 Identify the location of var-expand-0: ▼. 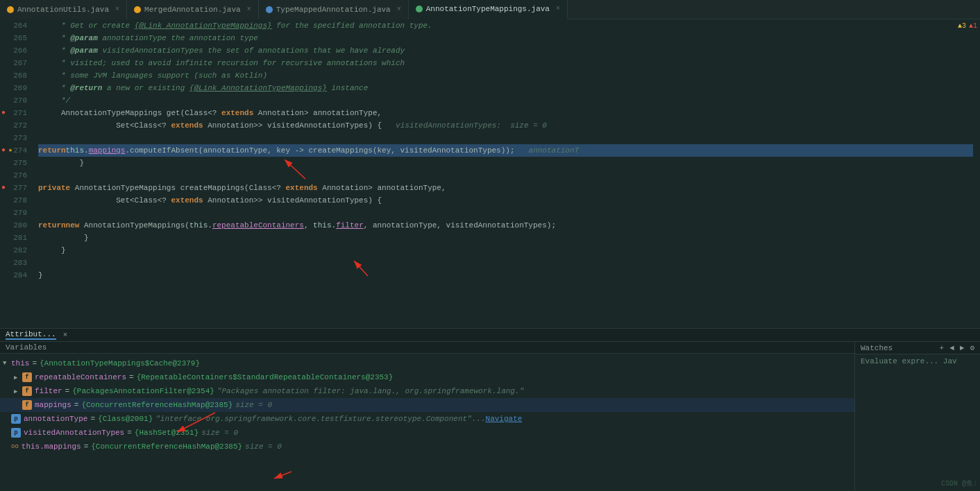
(7, 363).